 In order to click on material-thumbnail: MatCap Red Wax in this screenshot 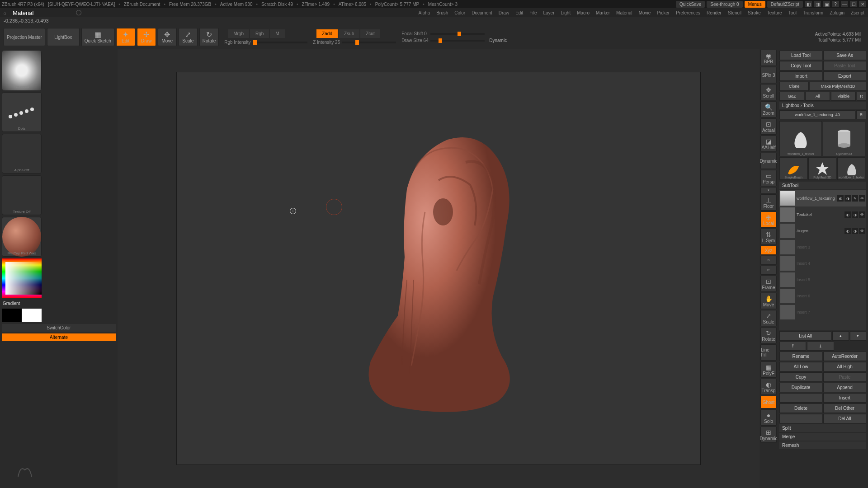, I will do `click(22, 237)`.